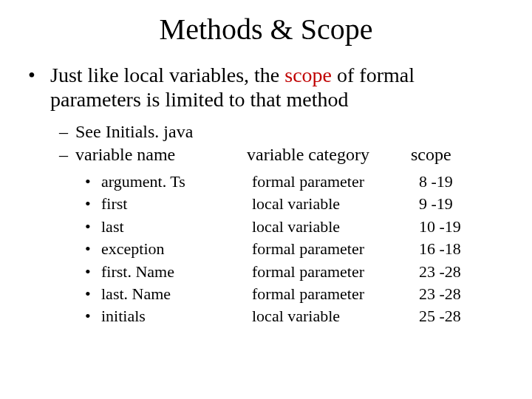 This screenshot has height=399, width=532. Describe the element at coordinates (329, 155) in the screenshot. I see `header-category: variable category` at that location.